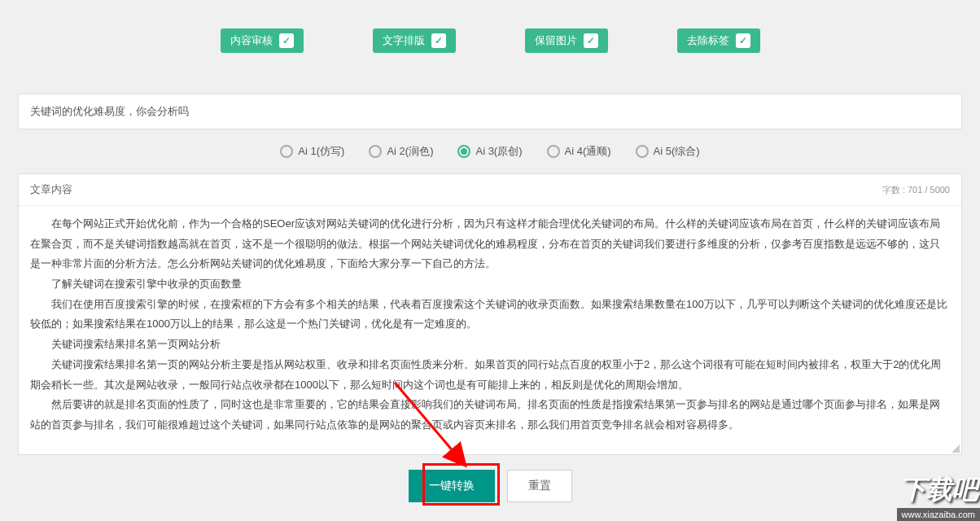 Image resolution: width=980 pixels, height=521 pixels. Describe the element at coordinates (490, 112) in the screenshot. I see `title-input: 关键词的优化难易度，你会分析吗` at that location.